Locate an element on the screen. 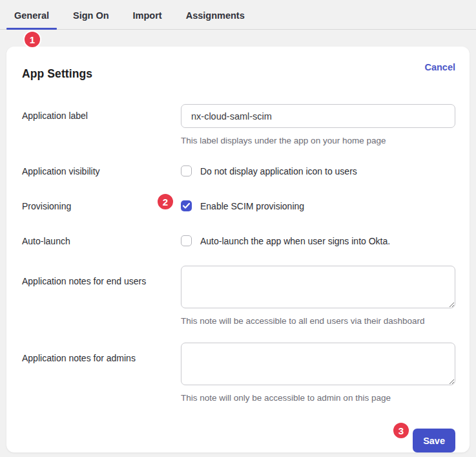 The image size is (476, 457). scim-provisioning-checkbox-label: Enable SCIM provisioning is located at coordinates (252, 206).